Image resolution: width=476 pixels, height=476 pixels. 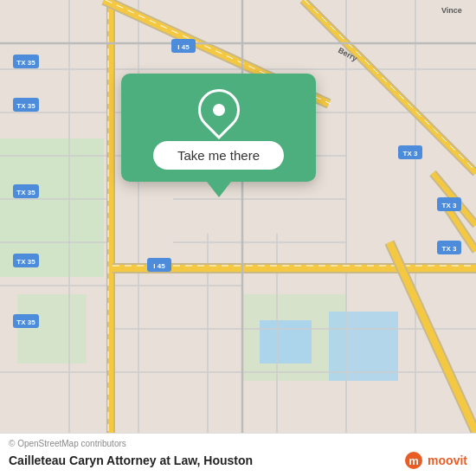 I want to click on copyright-text: © OpenStreetMap contributors, so click(x=238, y=443).